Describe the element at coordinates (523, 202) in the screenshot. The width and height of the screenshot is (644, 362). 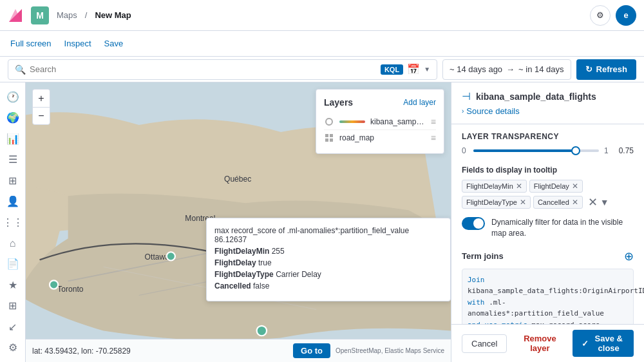
I see `field-tag-remove-2: ✕` at that location.